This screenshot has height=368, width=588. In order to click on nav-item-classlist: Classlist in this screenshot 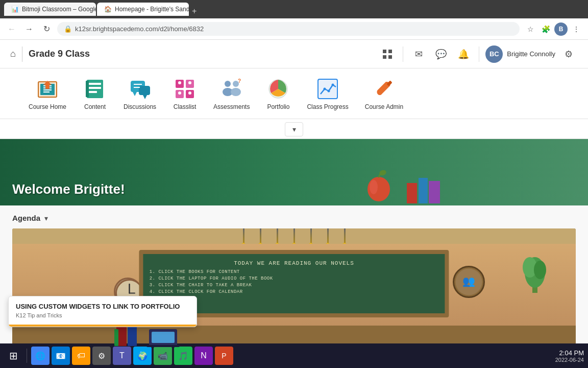, I will do `click(185, 94)`.